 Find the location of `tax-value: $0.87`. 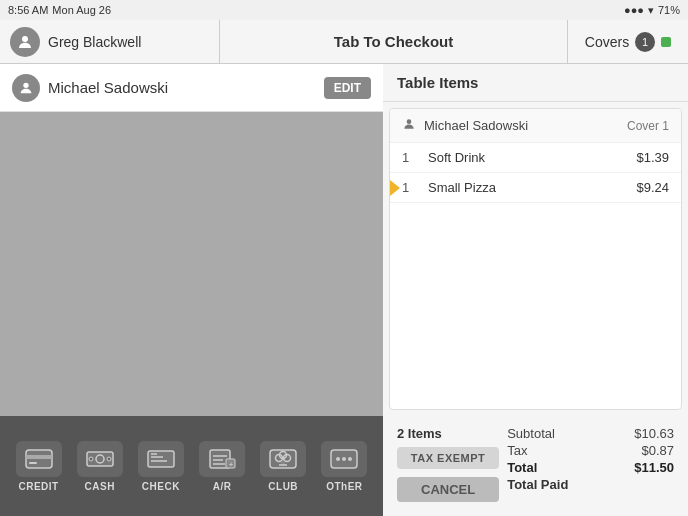

tax-value: $0.87 is located at coordinates (658, 450).